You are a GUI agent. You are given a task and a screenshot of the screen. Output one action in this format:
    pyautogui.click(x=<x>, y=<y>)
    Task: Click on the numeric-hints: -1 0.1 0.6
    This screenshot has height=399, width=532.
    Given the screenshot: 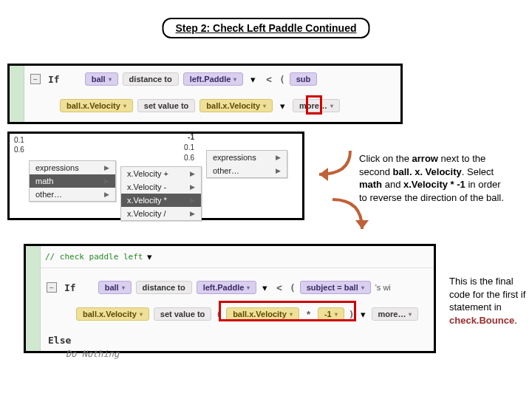 What is the action you would take?
    pyautogui.click(x=191, y=148)
    